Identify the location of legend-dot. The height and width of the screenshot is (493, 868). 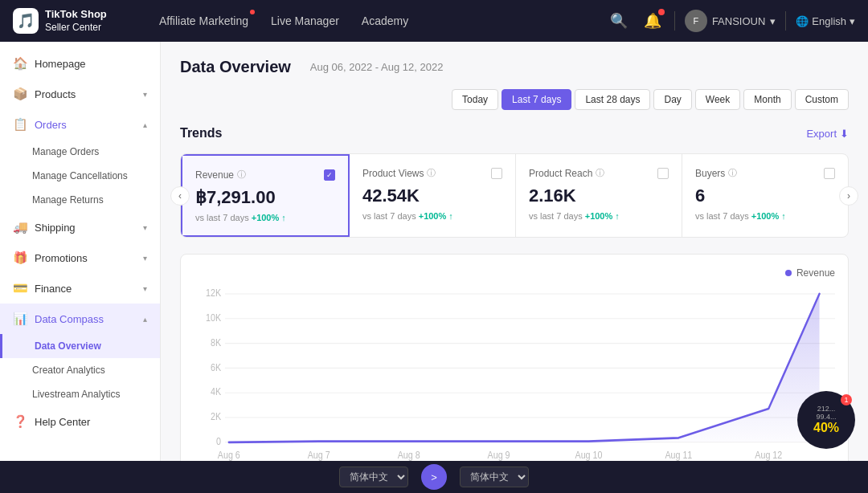
(788, 273).